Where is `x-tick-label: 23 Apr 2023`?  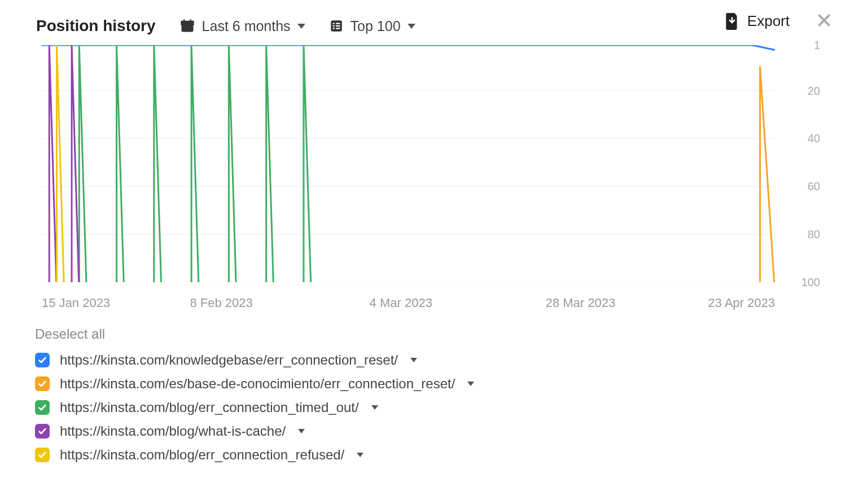 x-tick-label: 23 Apr 2023 is located at coordinates (742, 303).